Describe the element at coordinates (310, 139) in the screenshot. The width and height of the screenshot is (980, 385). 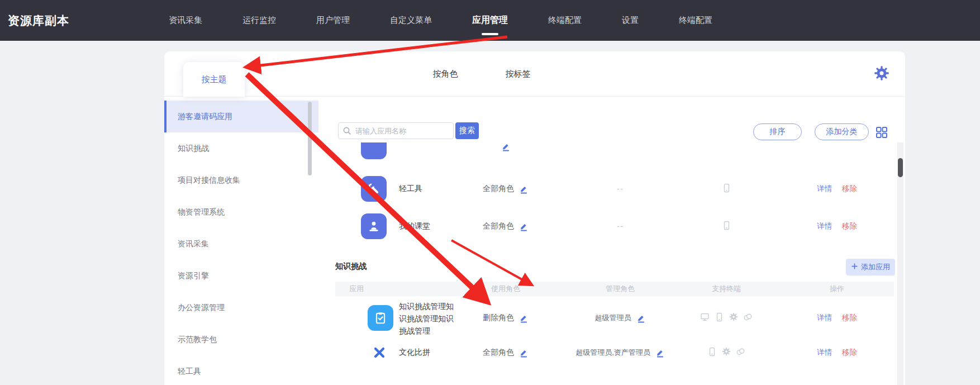
I see `sidebar-scrollbar-thumb` at that location.